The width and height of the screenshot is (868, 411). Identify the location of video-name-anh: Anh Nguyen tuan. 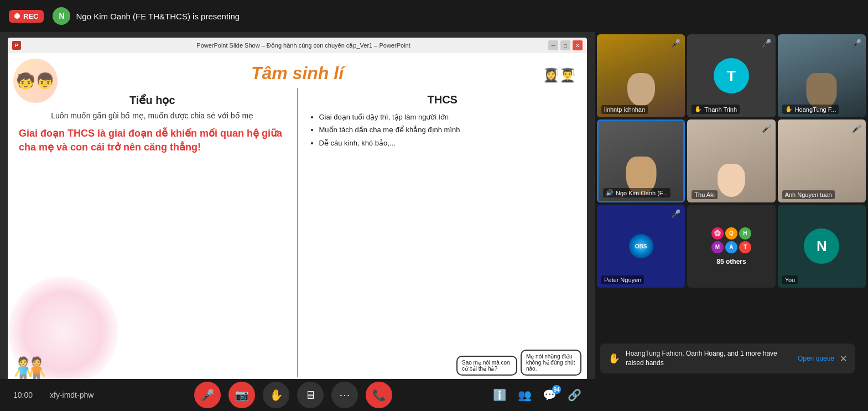
(809, 195).